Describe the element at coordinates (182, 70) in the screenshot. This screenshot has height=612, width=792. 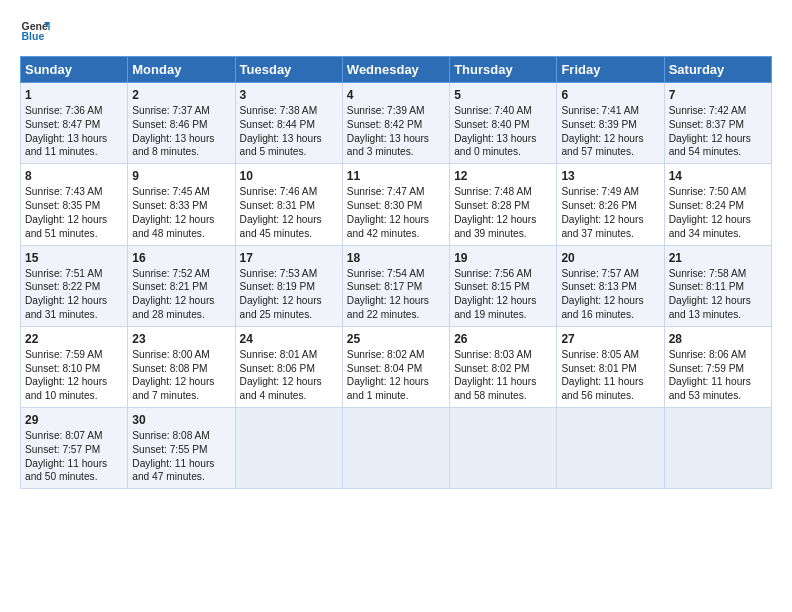
I see `header-cell-monday: Monday` at that location.